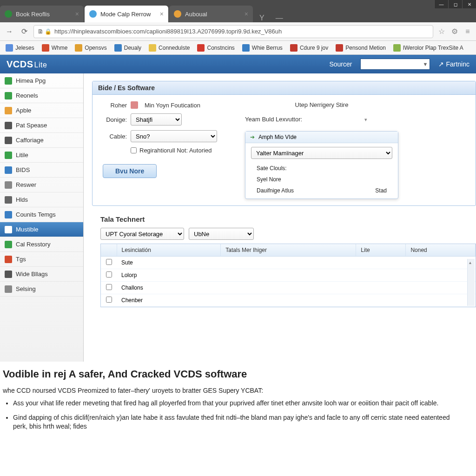  I want to click on sidebar-item: Tgs, so click(42, 259).